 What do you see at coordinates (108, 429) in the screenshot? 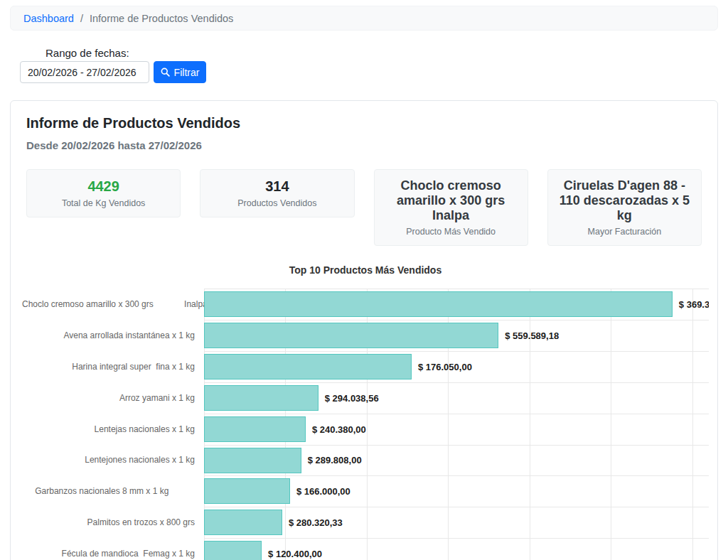
I see `chart-category-label: Lentejas nacionales x 1 kg` at bounding box center [108, 429].